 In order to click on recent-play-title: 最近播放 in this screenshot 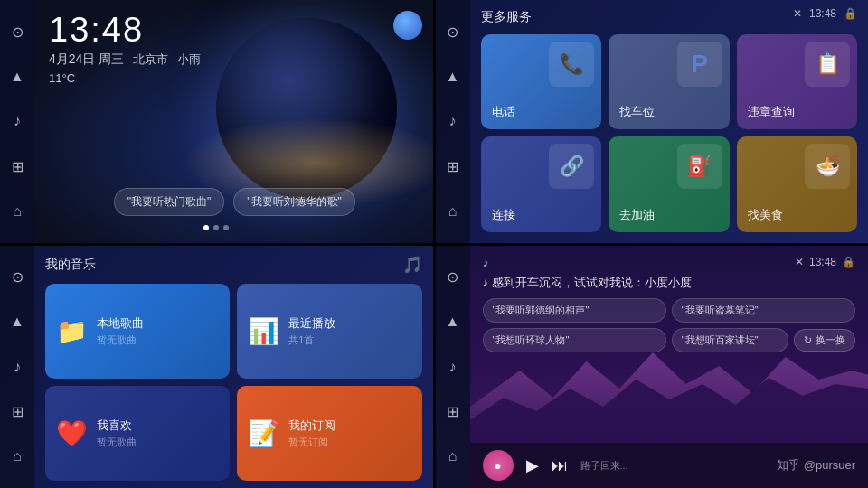, I will do `click(312, 324)`.